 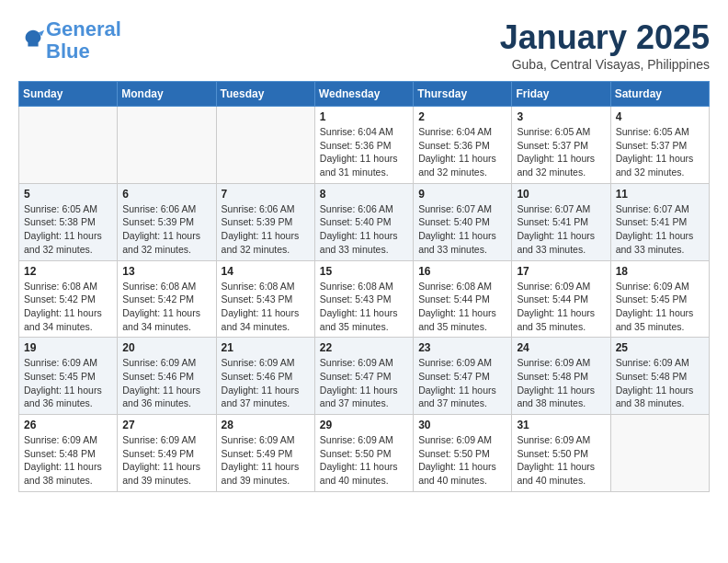 What do you see at coordinates (167, 299) in the screenshot?
I see `calendar-cell: 13Sunrise: 6:08 AMSunset: 5:42 PMDayligh…` at bounding box center [167, 299].